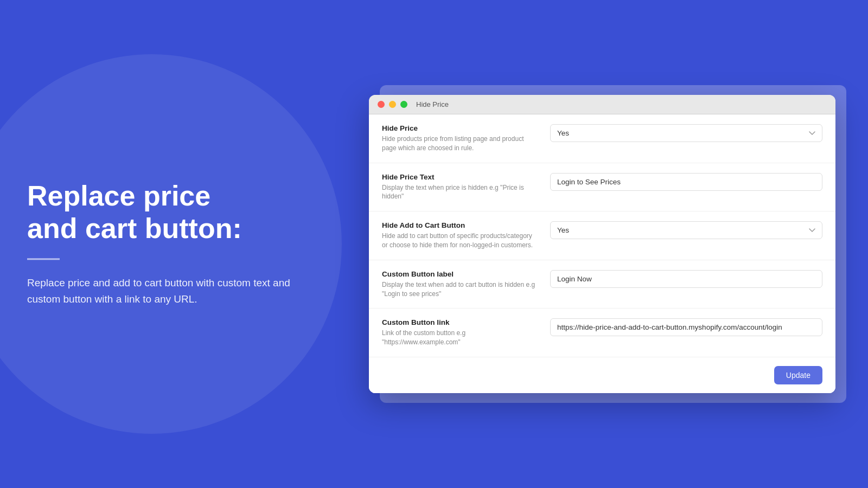 The height and width of the screenshot is (488, 868). Describe the element at coordinates (160, 292) in the screenshot. I see `main-description: Replace price and add to cart button wit…` at that location.